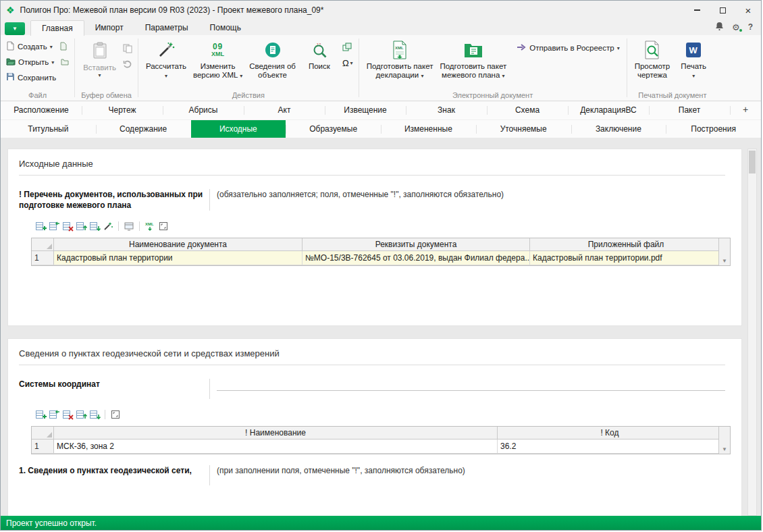 The height and width of the screenshot is (532, 763). I want to click on geodesic-points-hint: (при заполнении поля, отмеченные "!", за…, so click(341, 470).